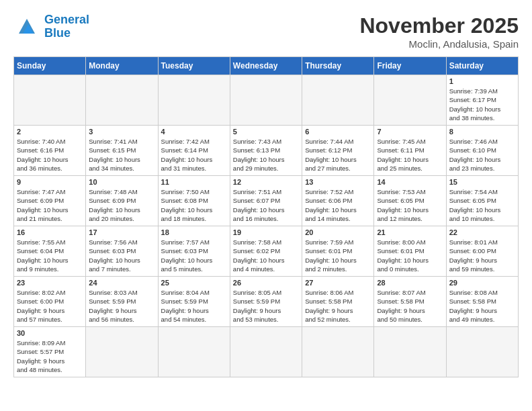 The height and width of the screenshot is (411, 532). What do you see at coordinates (410, 66) in the screenshot?
I see `header-friday: Friday` at bounding box center [410, 66].